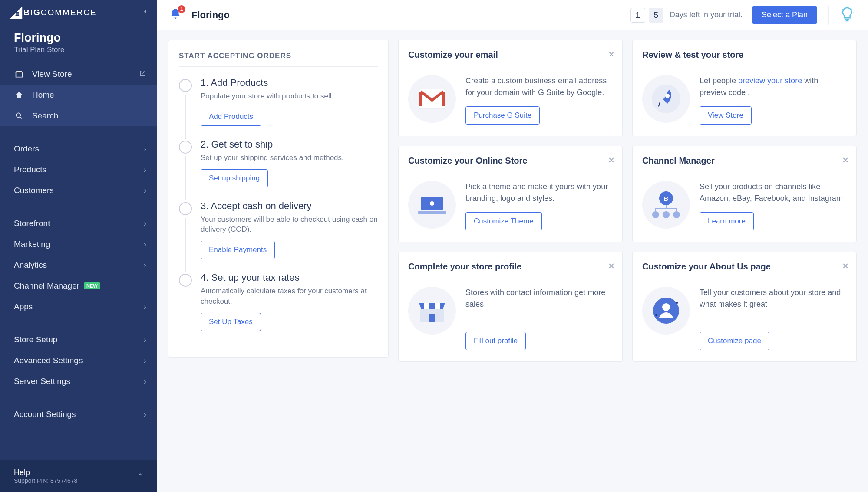  I want to click on nav-label: Products, so click(30, 170).